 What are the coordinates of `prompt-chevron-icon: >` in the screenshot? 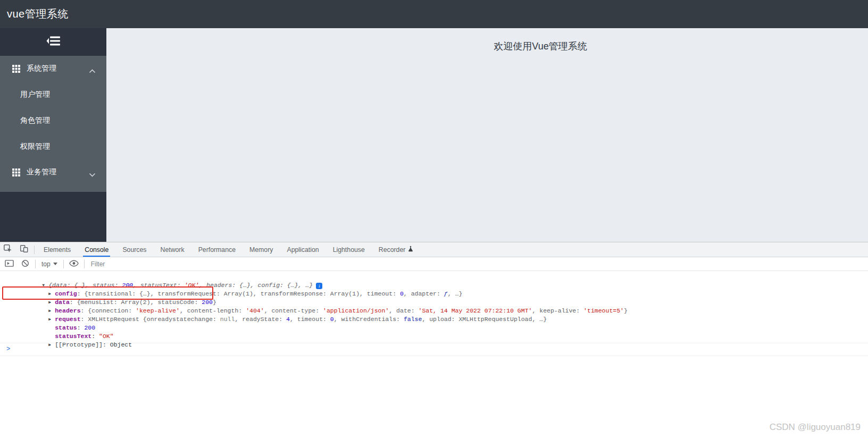 It's located at (9, 349).